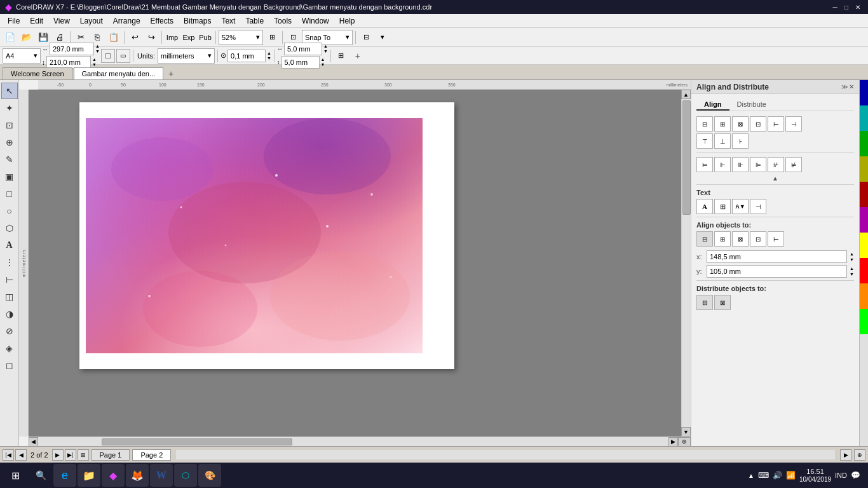 The image size is (868, 488). I want to click on x-down-arrow: ▼, so click(851, 259).